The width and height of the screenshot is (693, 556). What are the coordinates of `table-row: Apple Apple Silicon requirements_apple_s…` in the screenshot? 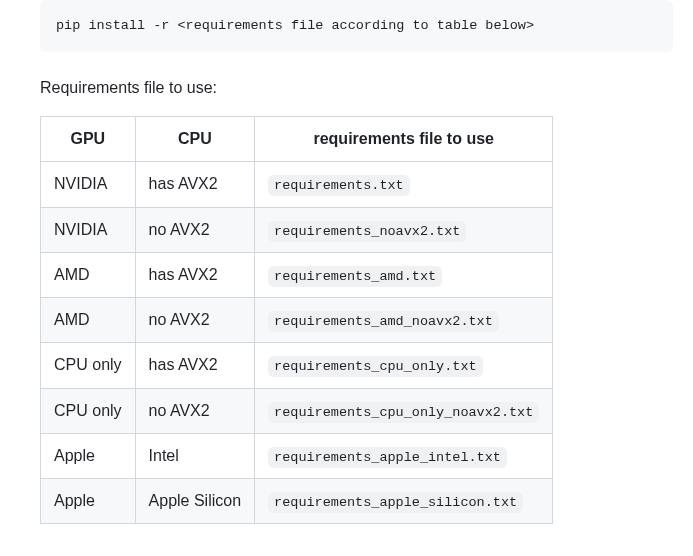 It's located at (297, 502).